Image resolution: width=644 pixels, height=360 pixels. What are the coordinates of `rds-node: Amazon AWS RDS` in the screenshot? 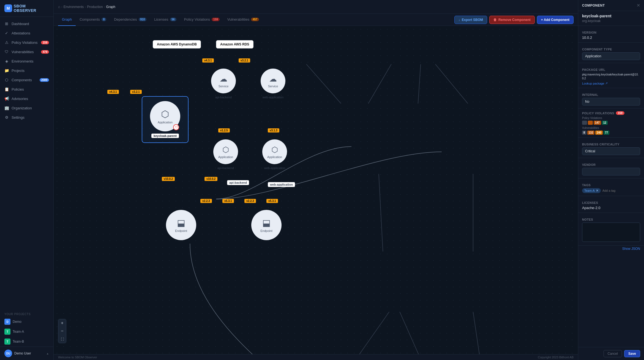 It's located at (235, 44).